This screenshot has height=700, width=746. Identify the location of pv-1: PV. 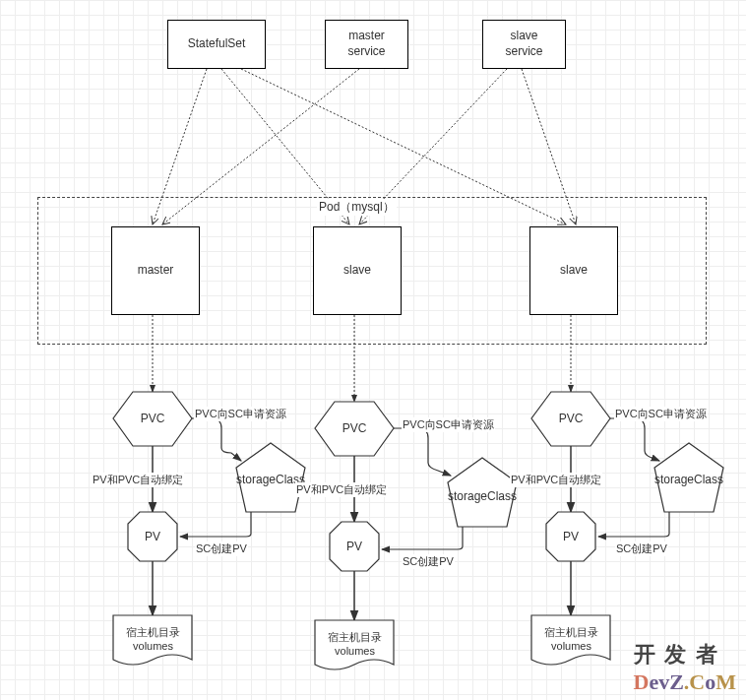
(153, 538).